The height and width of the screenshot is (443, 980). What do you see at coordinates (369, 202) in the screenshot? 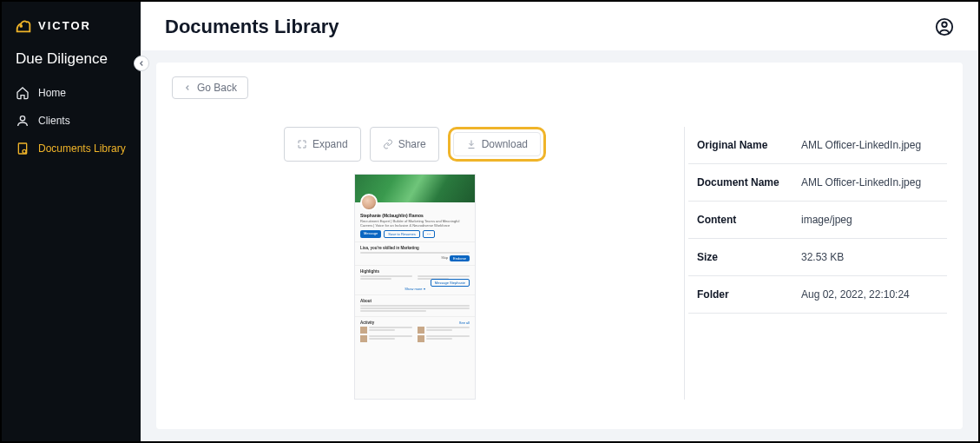
I see `thumb-avatar` at bounding box center [369, 202].